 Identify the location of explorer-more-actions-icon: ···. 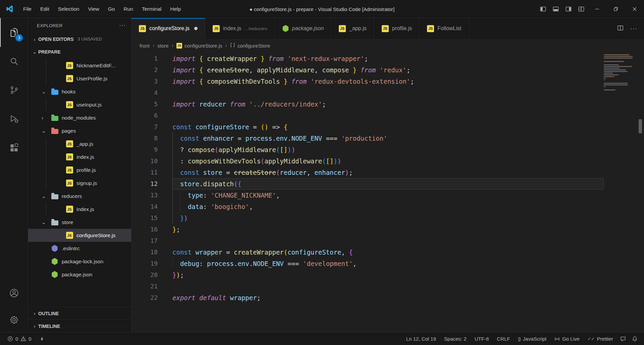
(122, 25).